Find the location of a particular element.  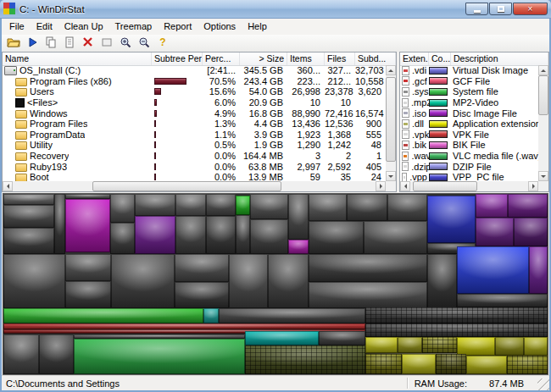

resize-grip is located at coordinates (543, 384).